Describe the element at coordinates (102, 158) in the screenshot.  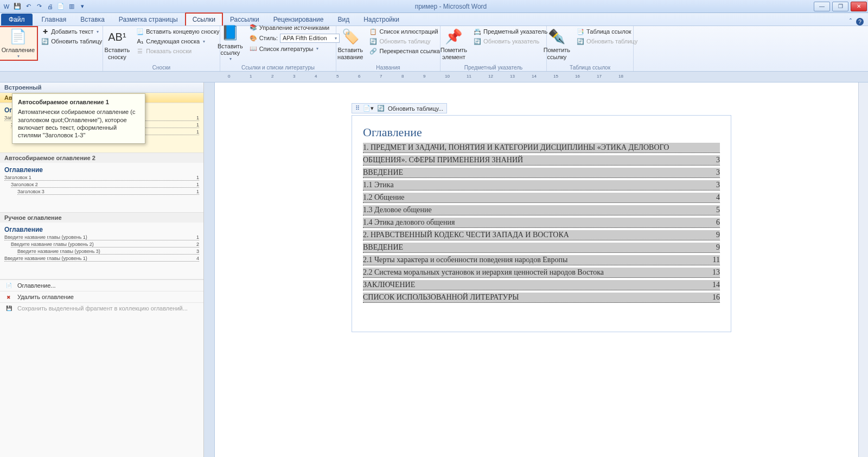
I see `gallery-item-auto2-header: Автособираемое оглавление 2` at that location.